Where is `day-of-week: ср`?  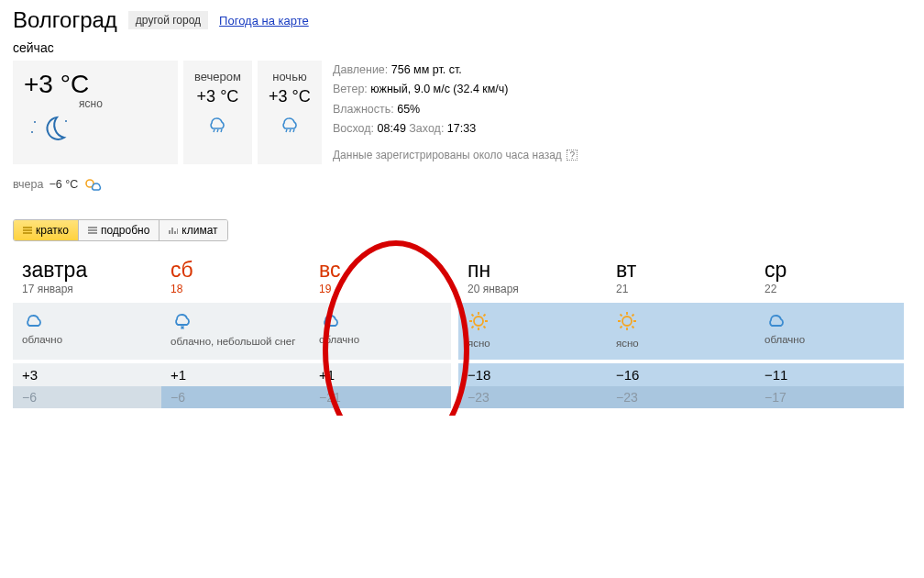 day-of-week: ср is located at coordinates (830, 270).